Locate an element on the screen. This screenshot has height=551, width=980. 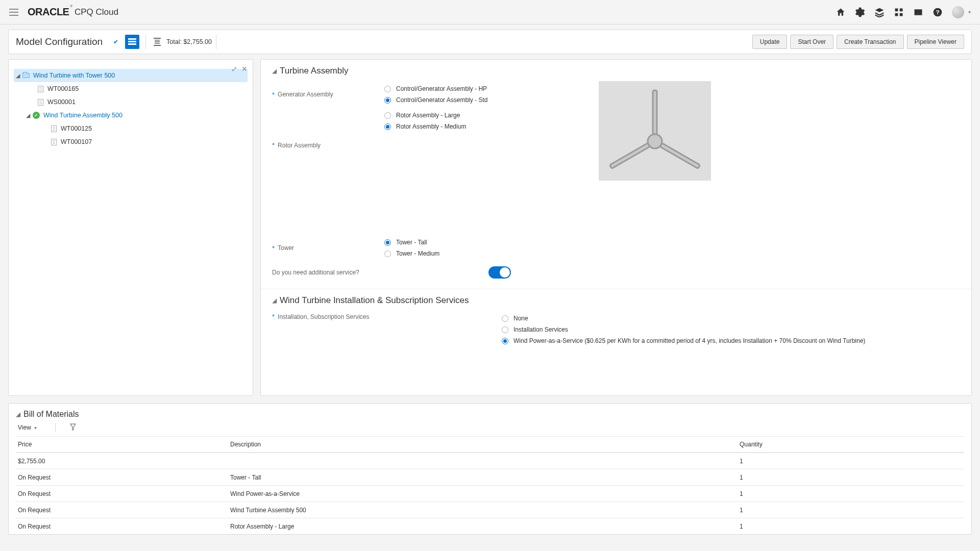
help-icon: ? is located at coordinates (938, 12).